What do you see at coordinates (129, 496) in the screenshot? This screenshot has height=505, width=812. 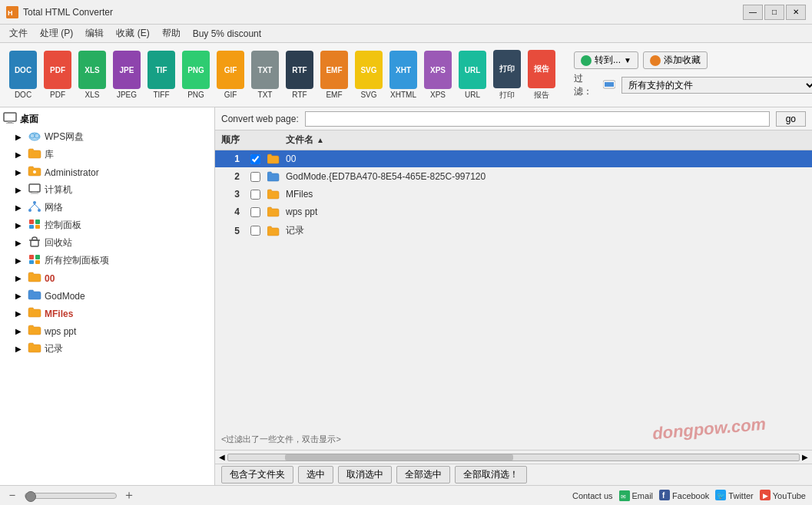 I see `zoom-plus-icon: ＋` at bounding box center [129, 496].